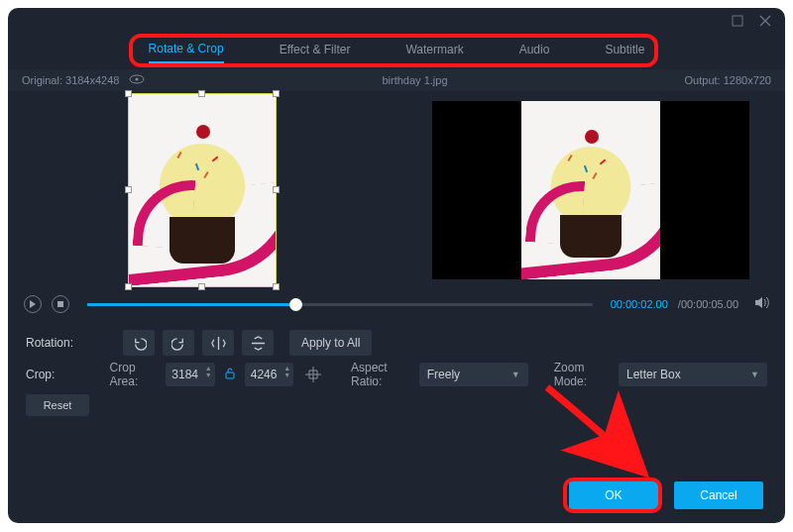  I want to click on annotation-arrow, so click(607, 432).